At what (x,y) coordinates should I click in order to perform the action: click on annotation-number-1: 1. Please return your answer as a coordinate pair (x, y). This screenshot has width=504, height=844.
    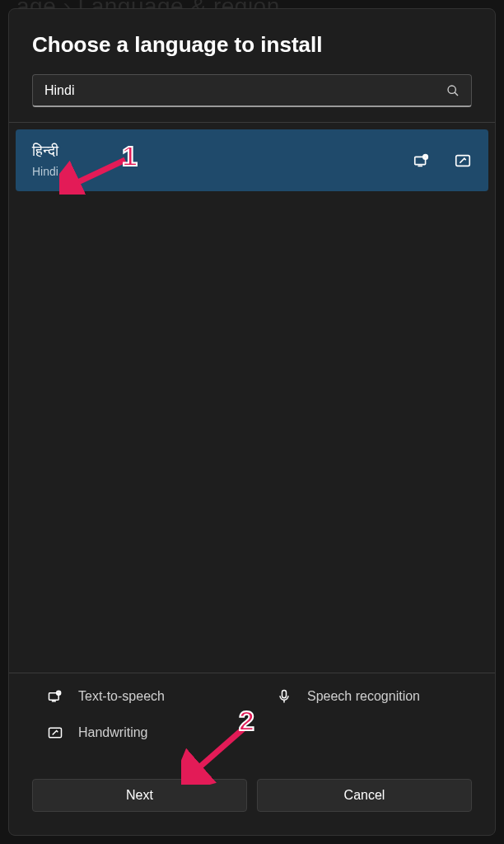
    Looking at the image, I should click on (130, 157).